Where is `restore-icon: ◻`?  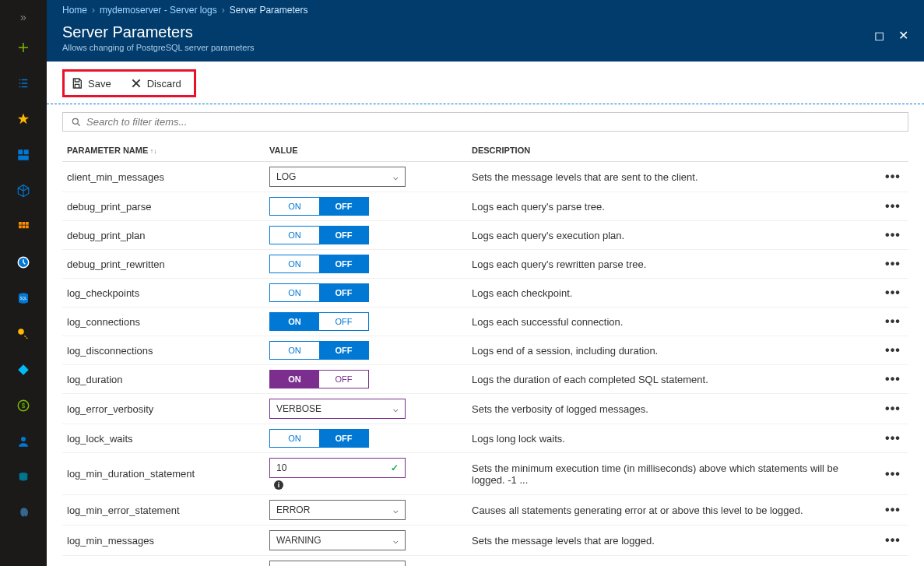 restore-icon: ◻ is located at coordinates (880, 36).